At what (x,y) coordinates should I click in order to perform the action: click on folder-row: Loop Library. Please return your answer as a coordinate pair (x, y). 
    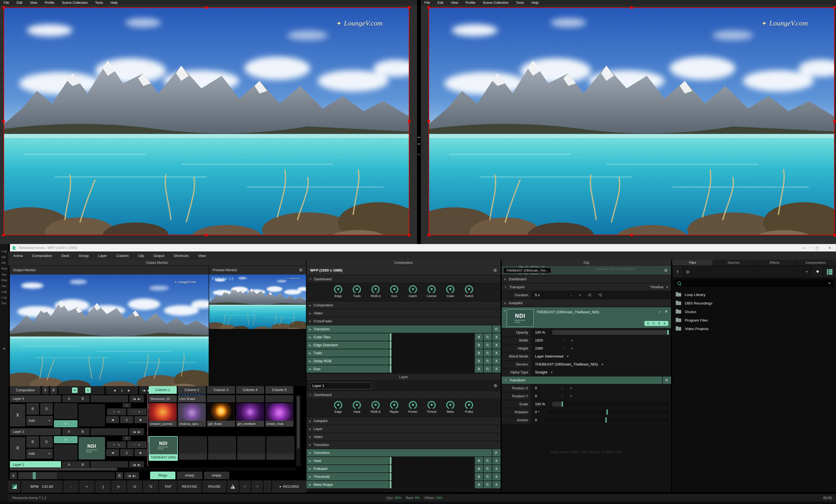
    Looking at the image, I should click on (754, 295).